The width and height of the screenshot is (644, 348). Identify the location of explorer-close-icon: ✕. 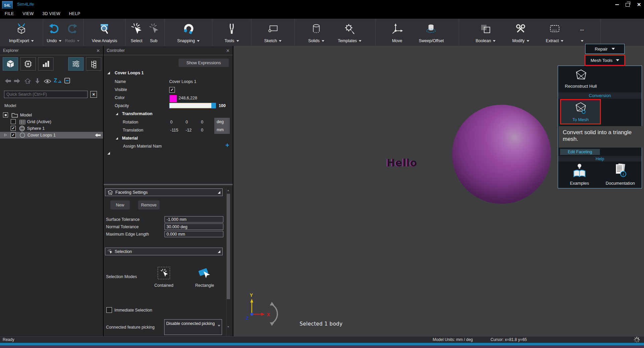
(98, 51).